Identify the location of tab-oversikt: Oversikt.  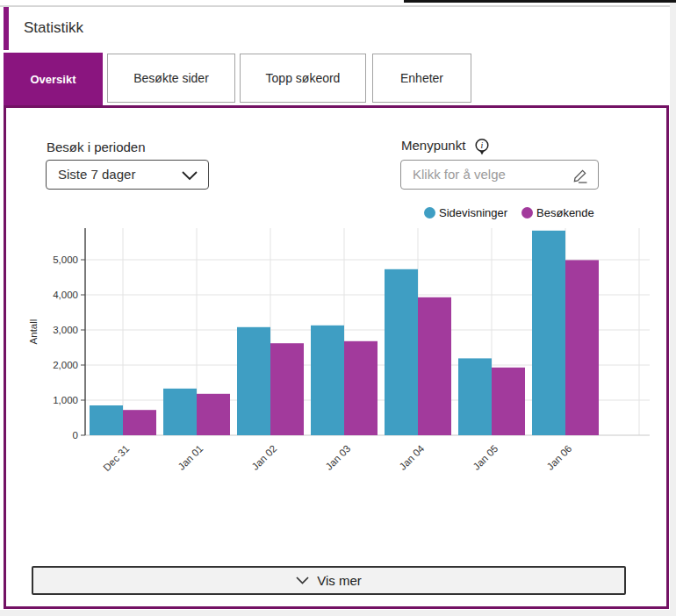
(53, 79).